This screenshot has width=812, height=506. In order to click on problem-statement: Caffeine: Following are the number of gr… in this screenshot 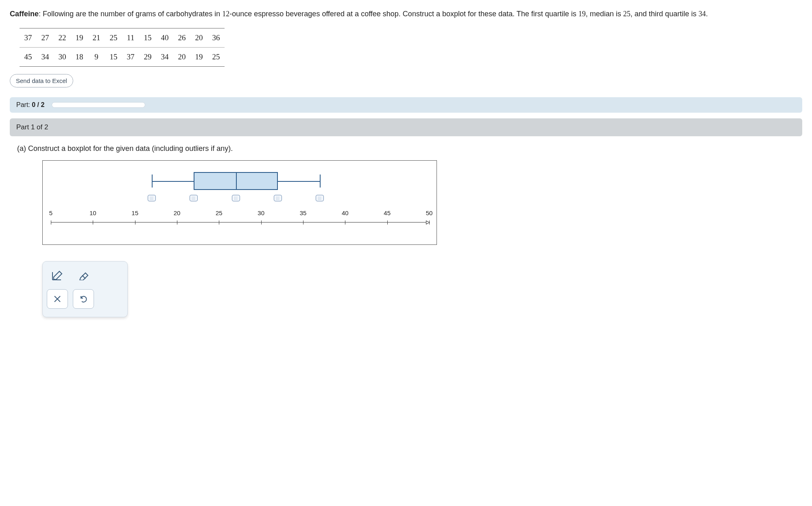, I will do `click(406, 14)`.